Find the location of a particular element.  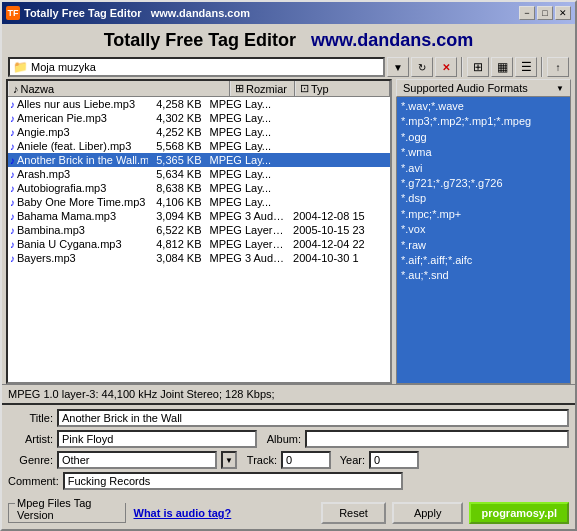

programosy-button: programosy.pl is located at coordinates (519, 513).